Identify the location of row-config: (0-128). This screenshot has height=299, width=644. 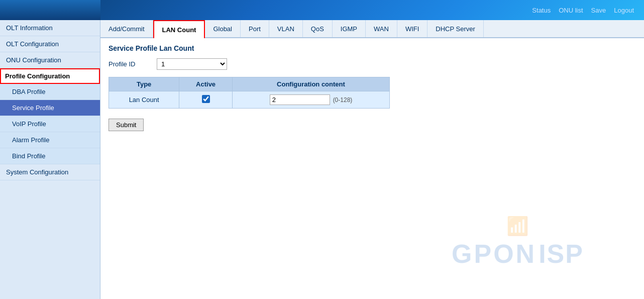
(310, 100).